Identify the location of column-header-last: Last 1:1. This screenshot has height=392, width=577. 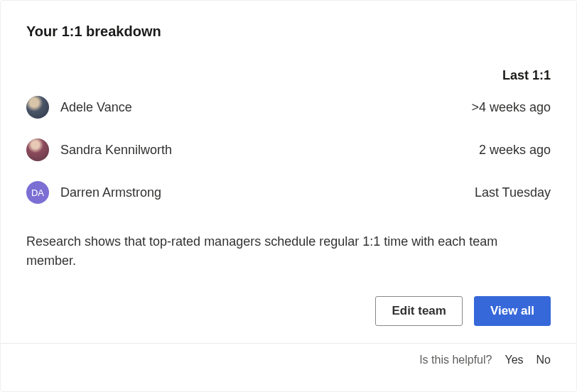
(527, 75).